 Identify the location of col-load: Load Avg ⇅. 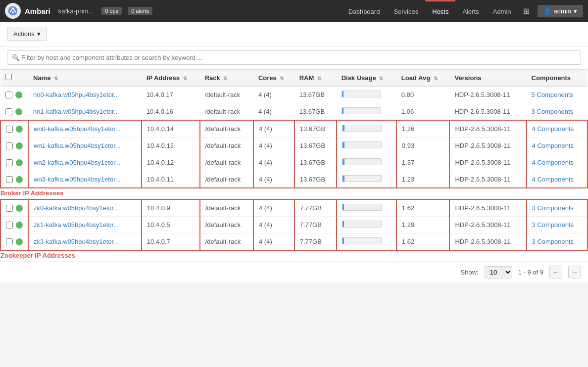
(423, 78).